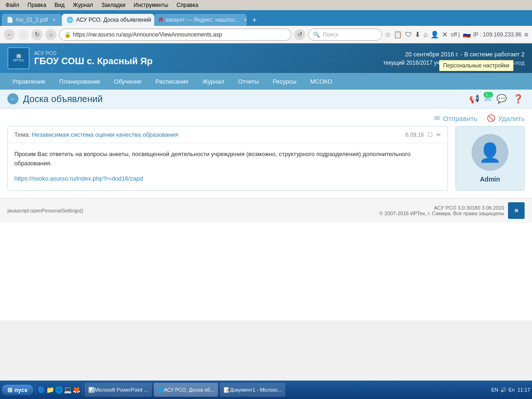  What do you see at coordinates (118, 390) in the screenshot?
I see `taskbar-powerpoint: 📊 Microsoft PowerPoint ...` at bounding box center [118, 390].